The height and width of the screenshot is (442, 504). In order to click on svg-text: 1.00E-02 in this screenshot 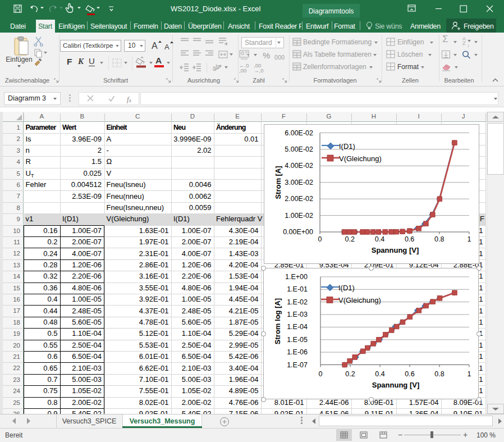, I will do `click(299, 216)`.